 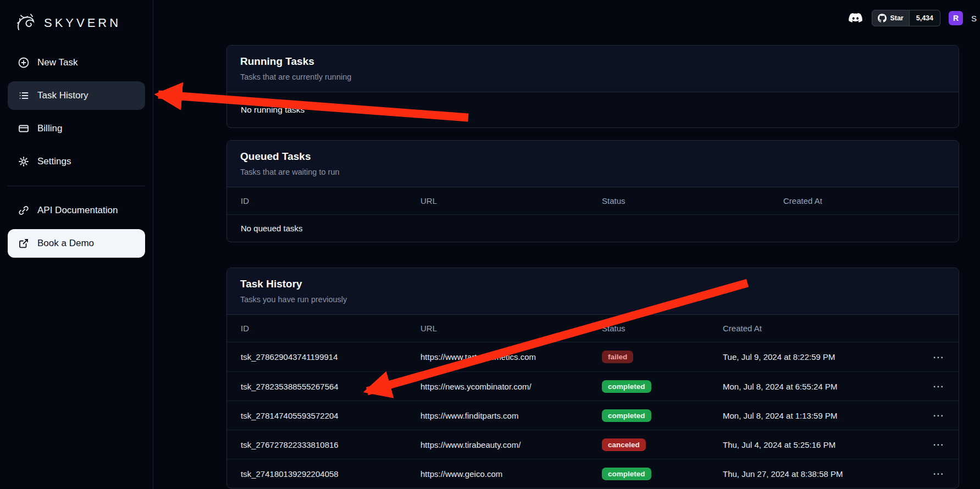 I want to click on link-icon, so click(x=24, y=210).